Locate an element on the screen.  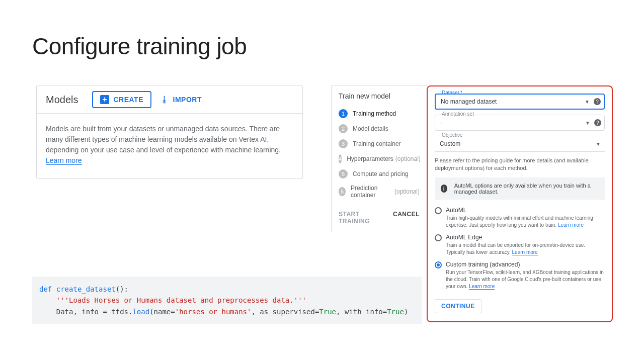
step-label: Hyperparameters is located at coordinates (370, 159).